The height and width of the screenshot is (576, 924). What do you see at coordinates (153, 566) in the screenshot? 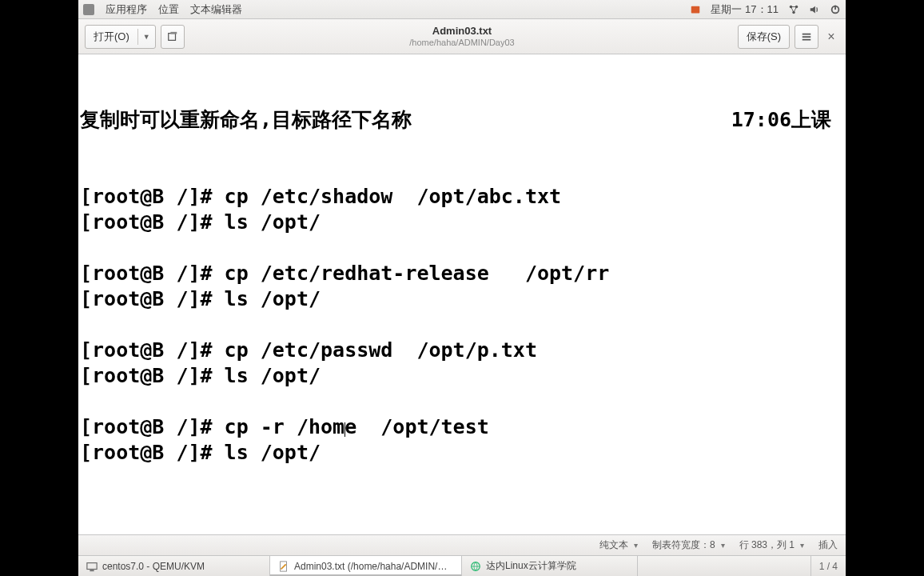
I see `taskbar-item-label: centos7.0 - QEMU/KVM` at bounding box center [153, 566].